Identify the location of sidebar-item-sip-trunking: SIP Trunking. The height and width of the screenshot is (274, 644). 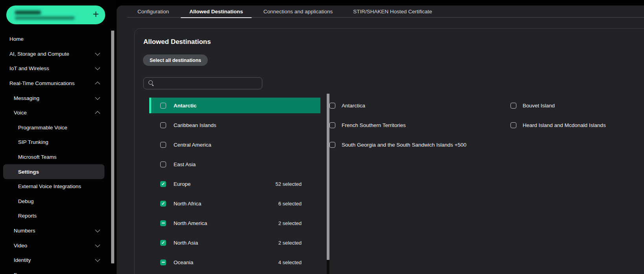
(58, 142).